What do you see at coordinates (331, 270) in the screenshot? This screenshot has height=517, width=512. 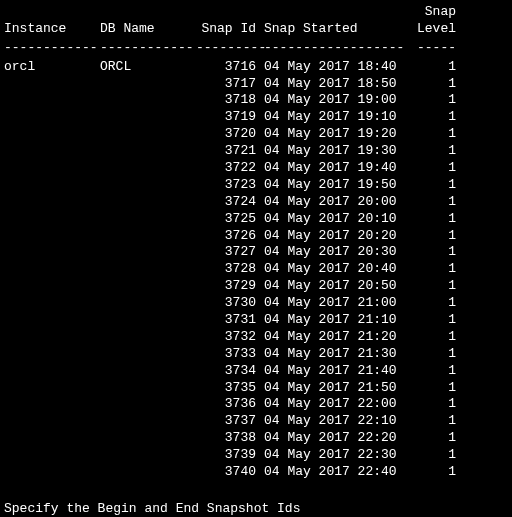 I see `cell-snapstarted: 04 May 2017 20:40` at bounding box center [331, 270].